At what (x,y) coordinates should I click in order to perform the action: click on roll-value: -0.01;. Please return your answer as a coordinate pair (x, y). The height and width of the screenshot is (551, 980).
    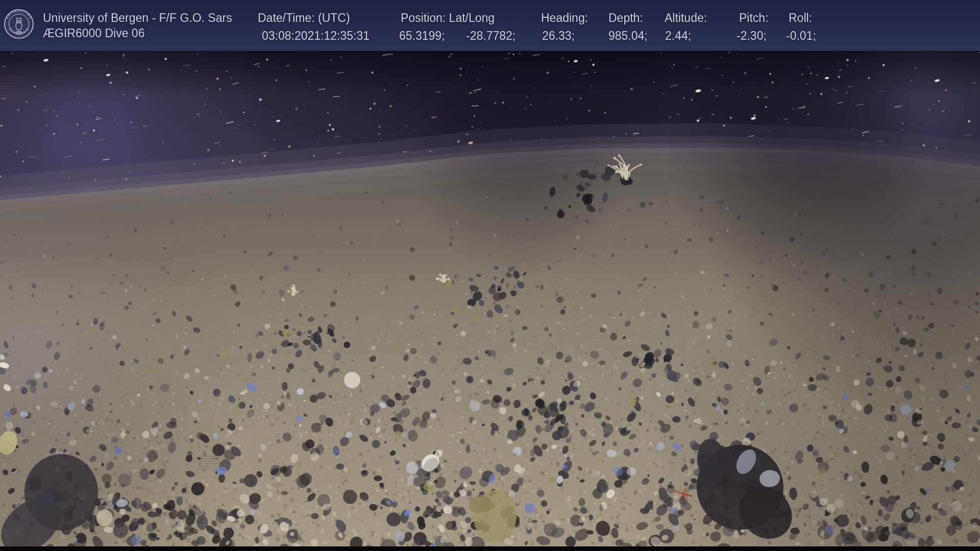
    Looking at the image, I should click on (801, 36).